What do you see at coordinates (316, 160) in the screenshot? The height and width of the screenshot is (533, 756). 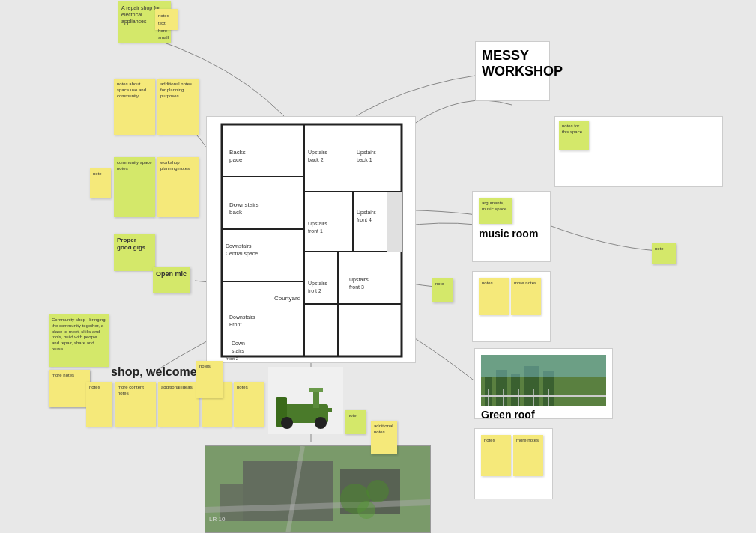 I see `svg-text: back 2` at bounding box center [316, 160].